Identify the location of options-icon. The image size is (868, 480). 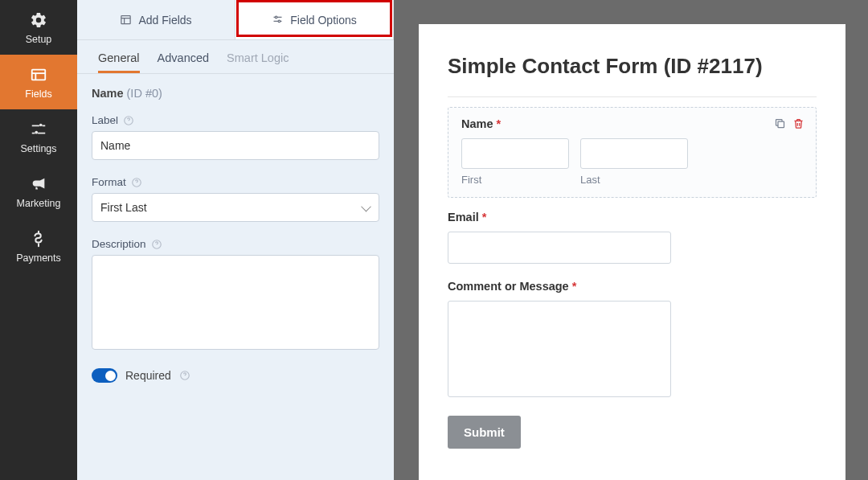
(278, 19).